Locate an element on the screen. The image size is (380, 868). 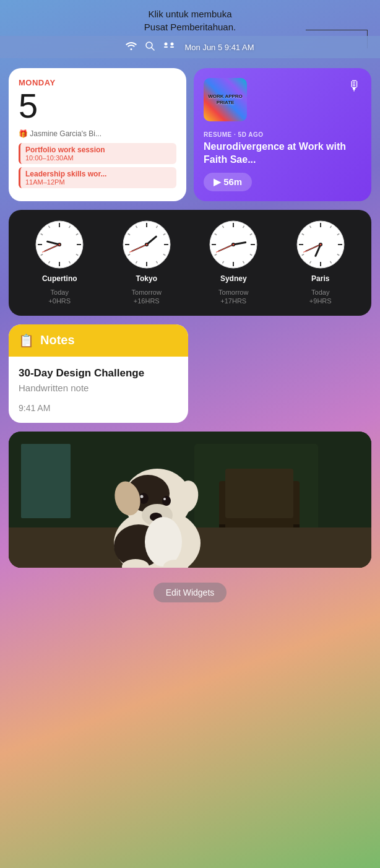
clock-sydney-info: Tomorrow+17HRS is located at coordinates (233, 297).